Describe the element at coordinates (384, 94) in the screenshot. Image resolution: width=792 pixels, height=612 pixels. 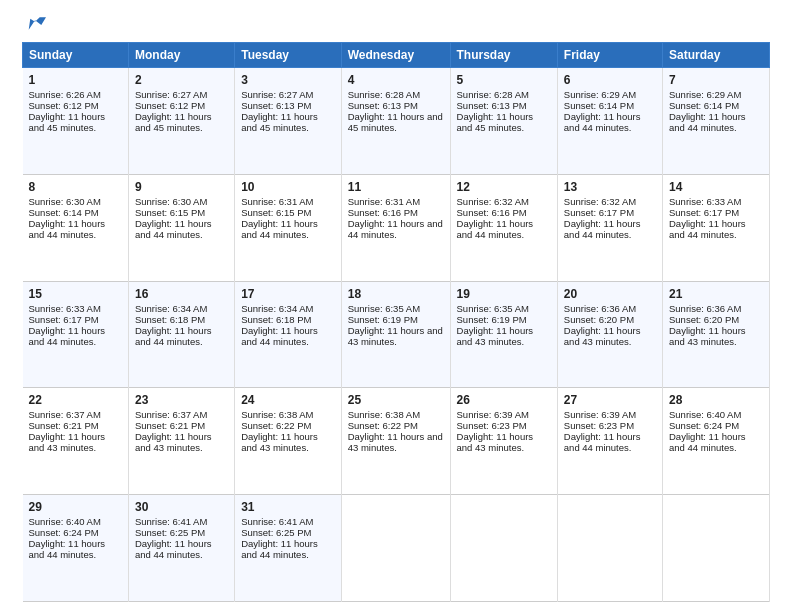
I see `sunrise-text: Sunrise: 6:28 AM` at that location.